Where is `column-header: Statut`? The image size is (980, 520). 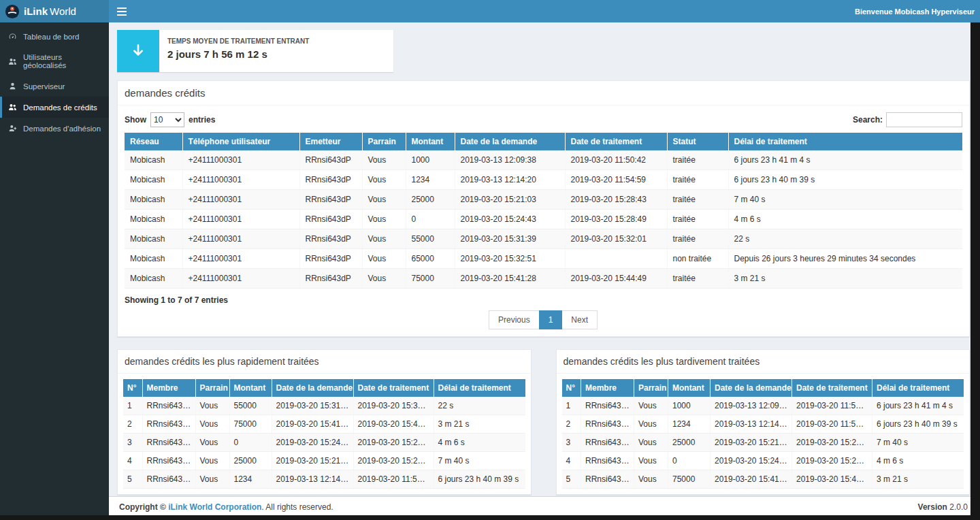
column-header: Statut is located at coordinates (698, 142).